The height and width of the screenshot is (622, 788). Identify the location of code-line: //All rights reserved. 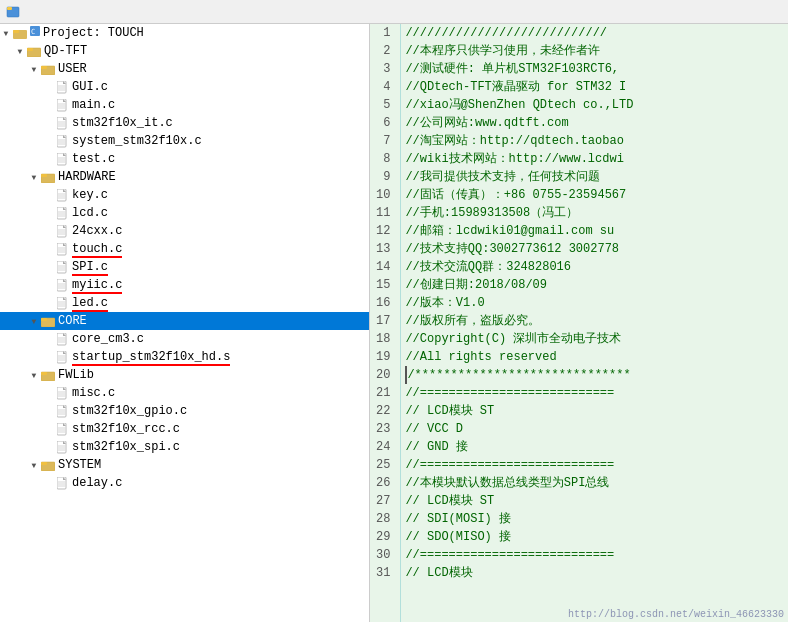
(596, 357).